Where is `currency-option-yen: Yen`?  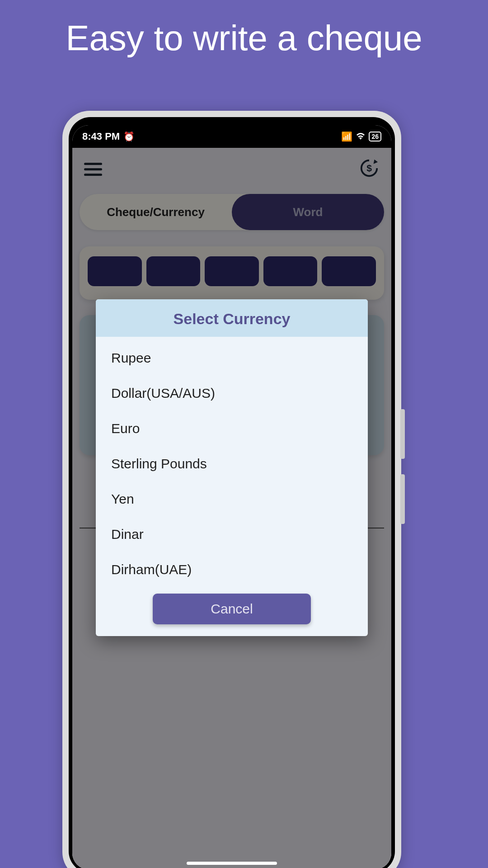 currency-option-yen: Yen is located at coordinates (232, 499).